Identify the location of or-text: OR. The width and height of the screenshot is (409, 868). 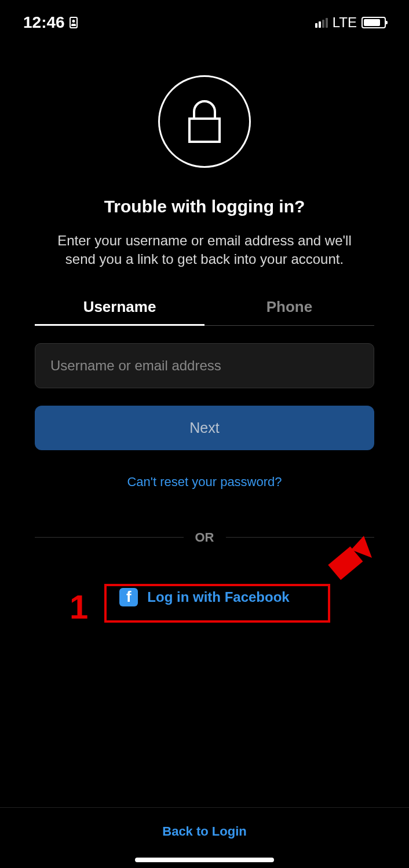
(205, 538).